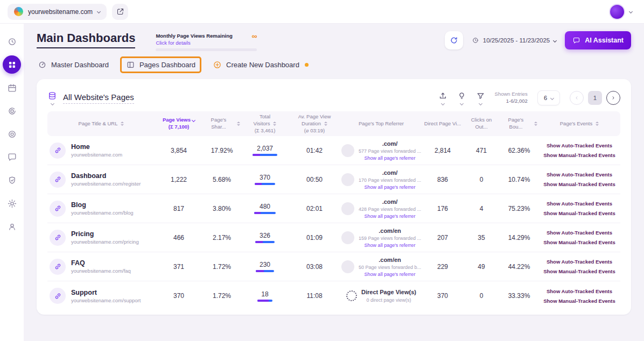 This screenshot has height=341, width=644. I want to click on table-title: All Website's Pages, so click(99, 98).